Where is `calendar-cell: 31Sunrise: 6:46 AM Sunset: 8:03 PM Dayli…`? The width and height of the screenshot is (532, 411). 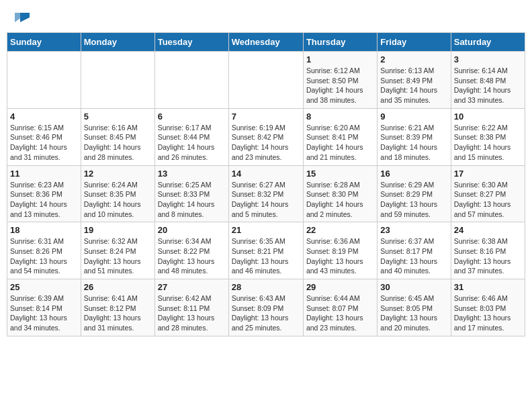 calendar-cell: 31Sunrise: 6:46 AM Sunset: 8:03 PM Dayli… is located at coordinates (488, 308).